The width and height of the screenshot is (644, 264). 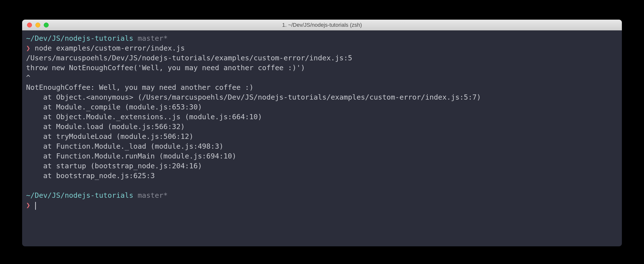 I want to click on output-line: at Object.Module._extensions..js (module…, so click(x=322, y=117).